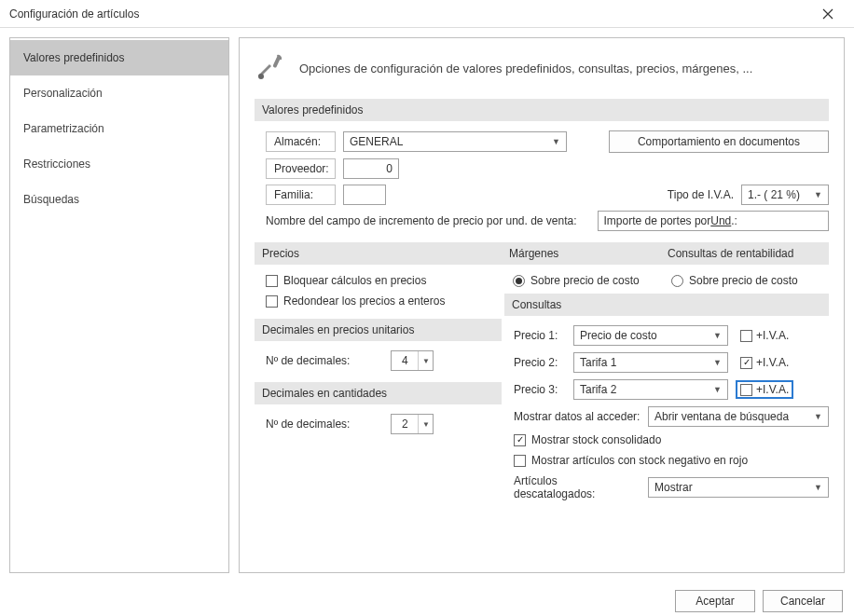  Describe the element at coordinates (51, 199) in the screenshot. I see `sidebar-item-label: Búsquedas` at that location.